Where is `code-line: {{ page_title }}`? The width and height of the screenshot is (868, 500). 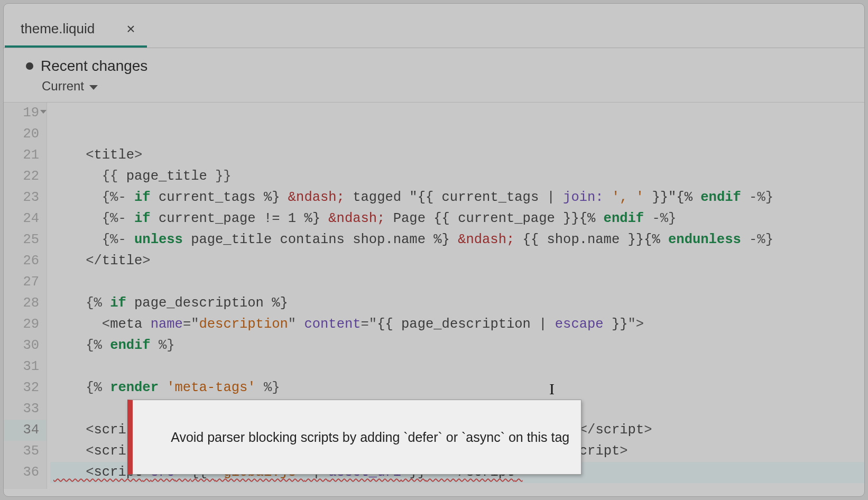
code-line: {{ page_title }} is located at coordinates (457, 177).